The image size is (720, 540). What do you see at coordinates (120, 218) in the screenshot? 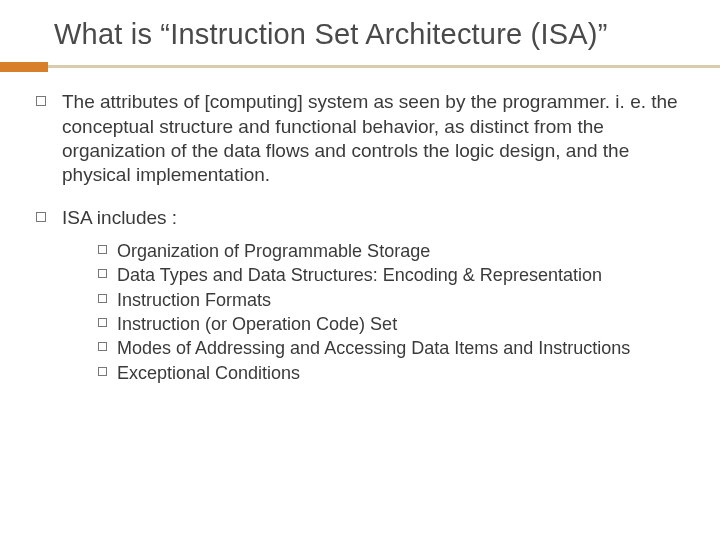
I see `list-item-text: ISA includes :` at bounding box center [120, 218].